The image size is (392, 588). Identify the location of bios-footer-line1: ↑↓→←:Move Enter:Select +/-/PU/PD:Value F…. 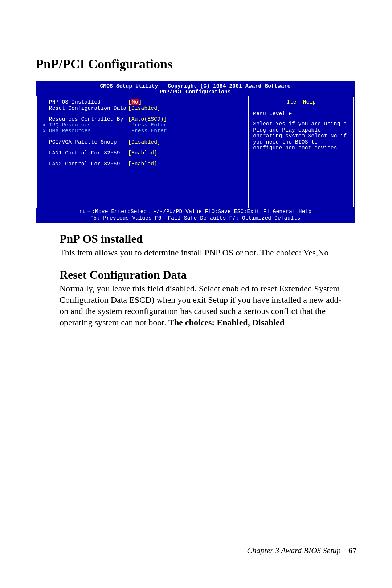
(195, 212).